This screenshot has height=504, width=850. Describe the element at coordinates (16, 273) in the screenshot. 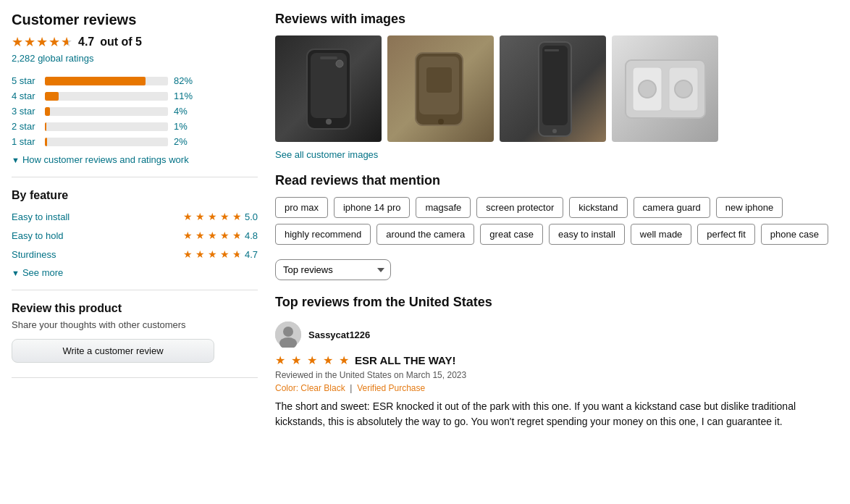

I see `chevron-down-icon-features: ▼` at that location.